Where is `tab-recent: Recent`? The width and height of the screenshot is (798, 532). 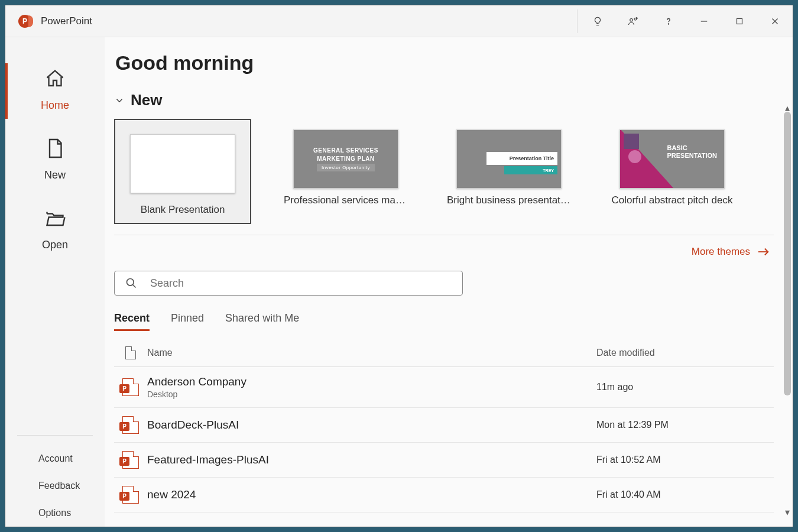 tab-recent: Recent is located at coordinates (132, 322).